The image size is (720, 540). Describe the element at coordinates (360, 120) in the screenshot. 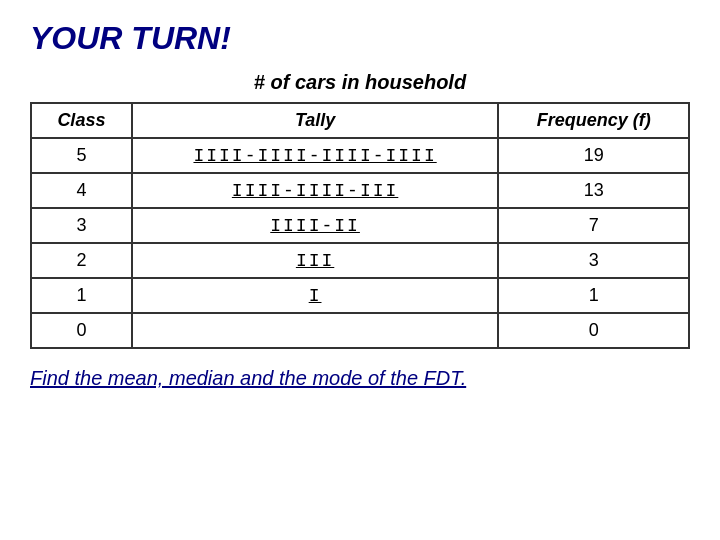

I see `table-header-row: Class Tally Frequency (f)` at that location.